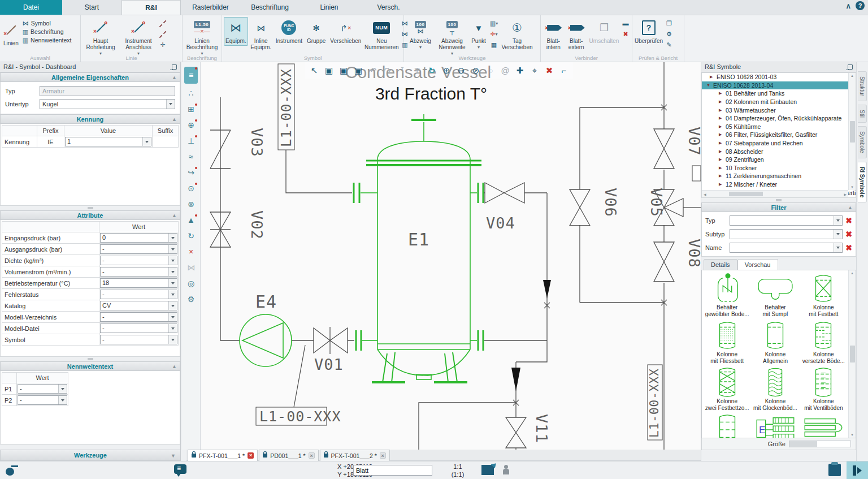  I want to click on label-v03: V03, so click(257, 143).